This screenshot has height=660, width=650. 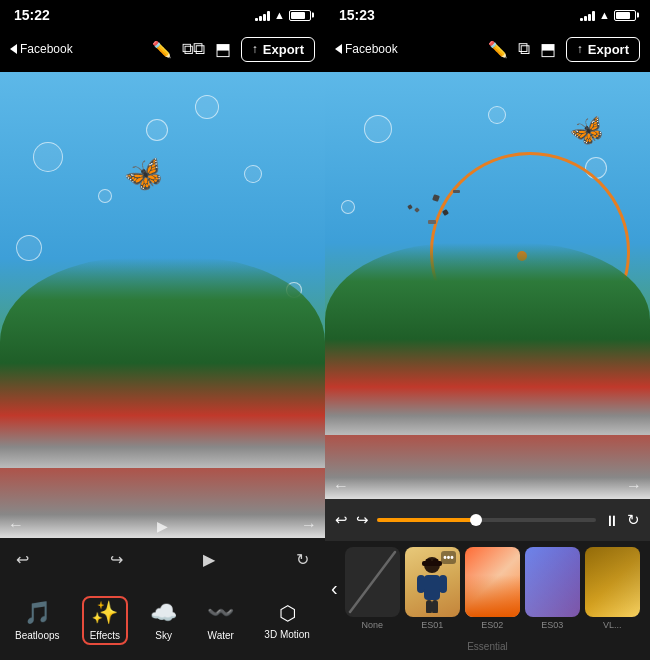 What do you see at coordinates (194, 49) in the screenshot?
I see `left-copy-icon: ⧉` at bounding box center [194, 49].